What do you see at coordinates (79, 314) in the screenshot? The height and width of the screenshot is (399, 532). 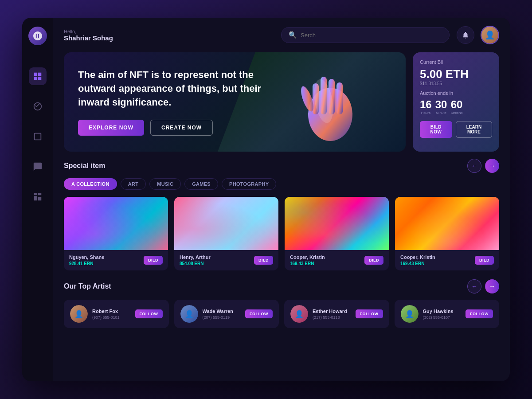 I see `artist-avatar-img-1: 👤` at bounding box center [79, 314].